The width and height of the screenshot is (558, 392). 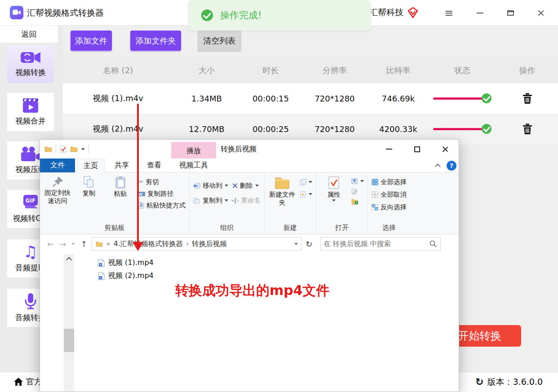 I want to click on clear-list-button: 清空列表, so click(x=219, y=40).